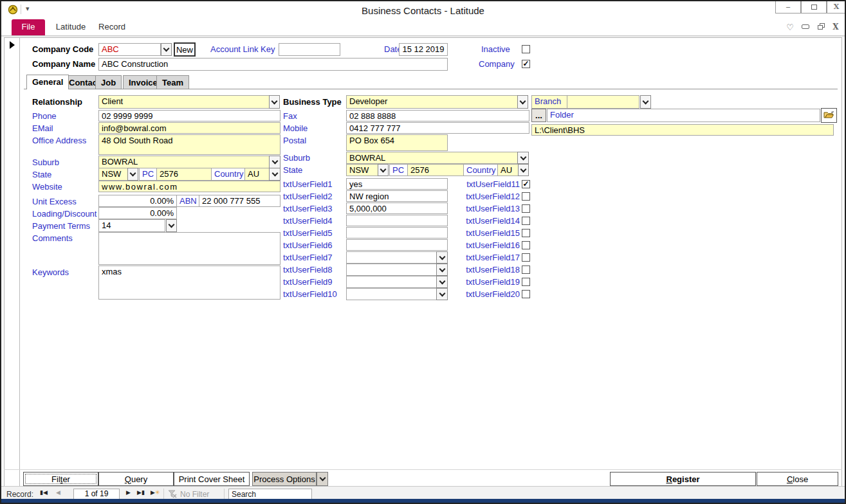 This screenshot has height=504, width=846. Describe the element at coordinates (71, 27) in the screenshot. I see `ribbon-tab-latitude: Latitude` at that location.